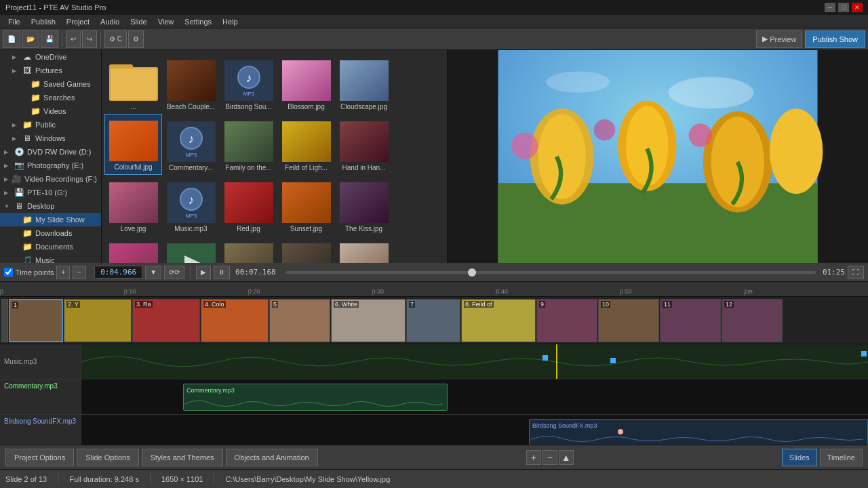  Describe the element at coordinates (307, 205) in the screenshot. I see `file-item-13: Sunset.jpg` at that location.